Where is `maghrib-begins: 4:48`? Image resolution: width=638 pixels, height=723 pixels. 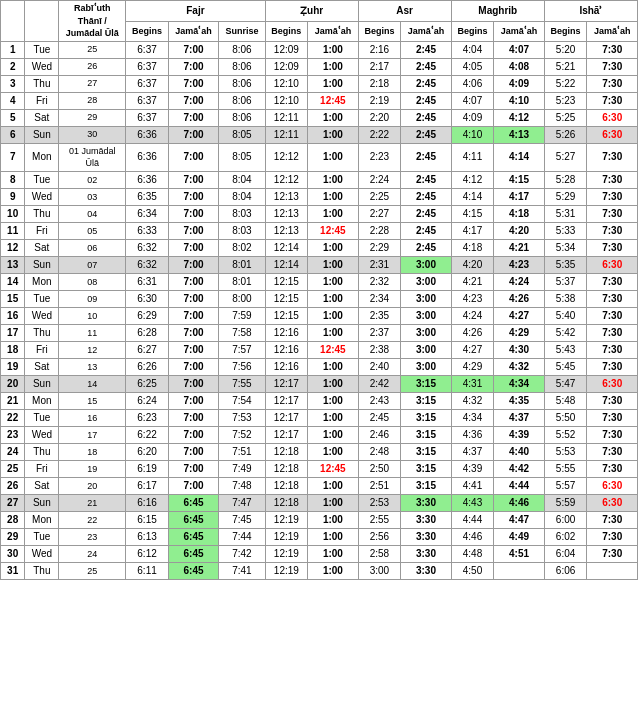
maghrib-begins: 4:48 is located at coordinates (472, 554).